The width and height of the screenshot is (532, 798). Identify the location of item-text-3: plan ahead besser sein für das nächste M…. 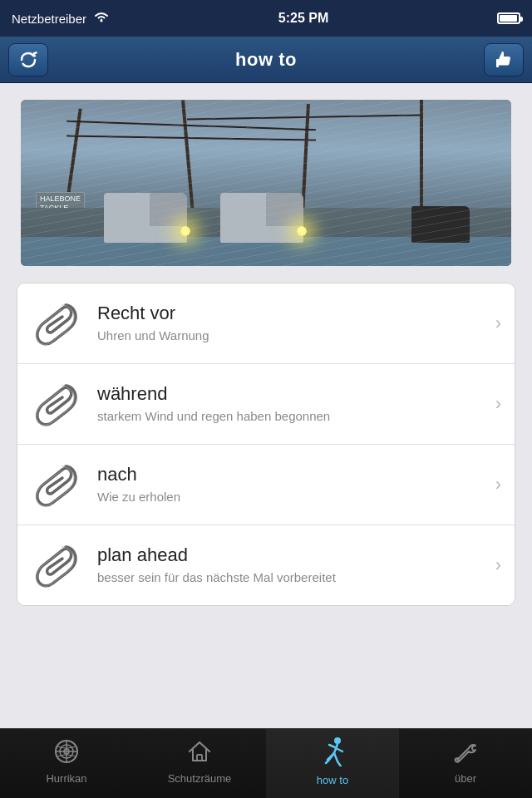
(293, 565).